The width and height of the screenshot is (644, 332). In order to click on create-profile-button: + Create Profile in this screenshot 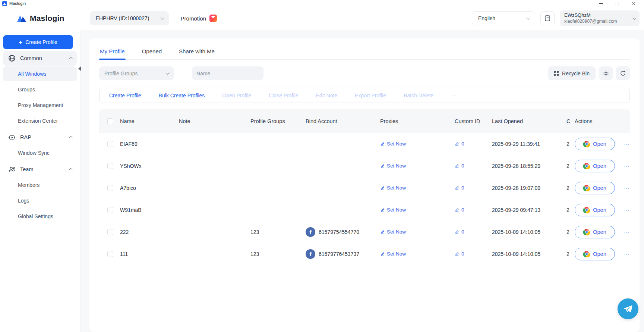, I will do `click(38, 42)`.